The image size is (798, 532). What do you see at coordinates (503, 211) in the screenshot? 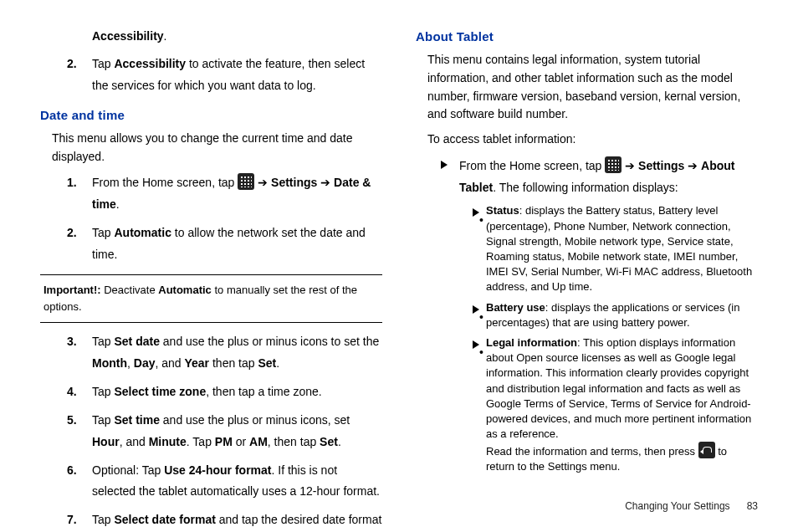
I see `b: Status` at bounding box center [503, 211].